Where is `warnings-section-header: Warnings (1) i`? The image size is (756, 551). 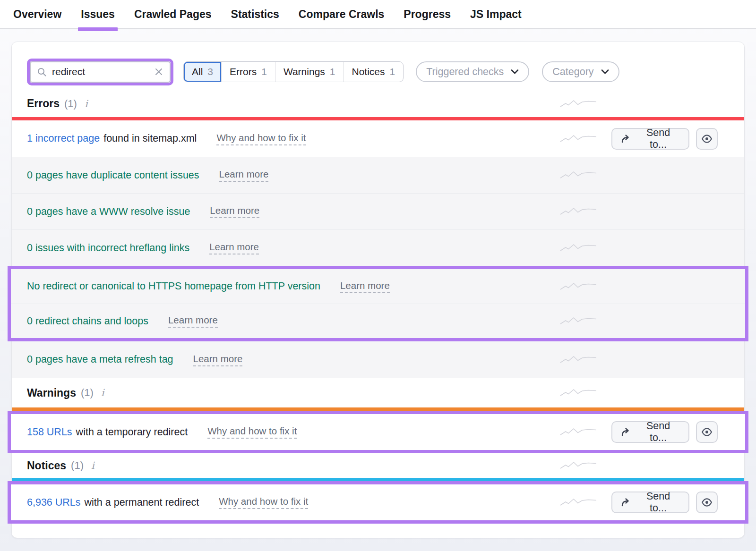 warnings-section-header: Warnings (1) i is located at coordinates (378, 393).